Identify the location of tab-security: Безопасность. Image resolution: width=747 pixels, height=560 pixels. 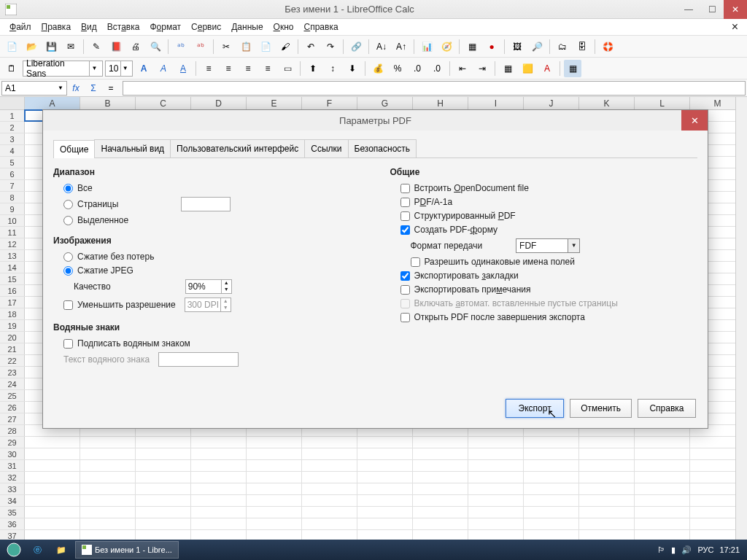
(382, 149).